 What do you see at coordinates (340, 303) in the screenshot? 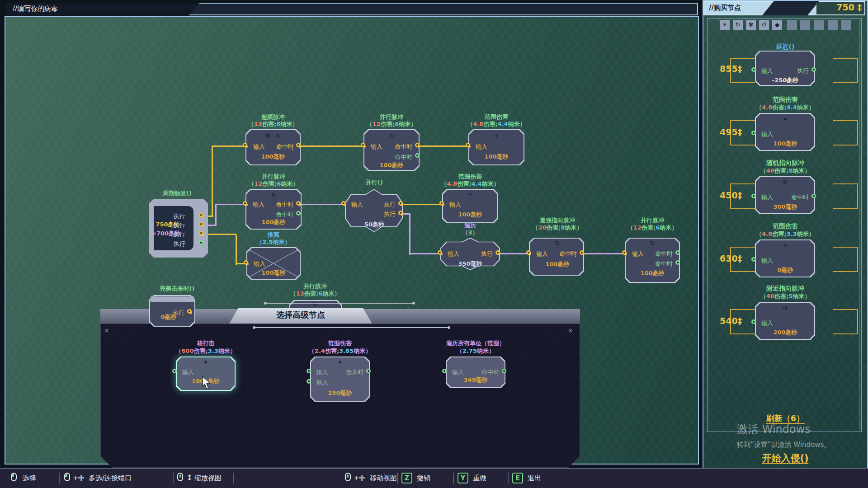
I see `decor-line` at bounding box center [340, 303].